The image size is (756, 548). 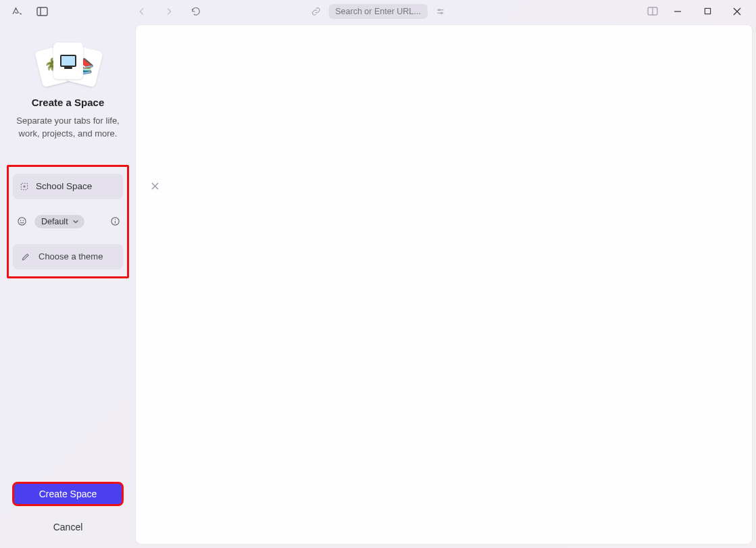 What do you see at coordinates (26, 257) in the screenshot?
I see `pencil-icon` at bounding box center [26, 257].